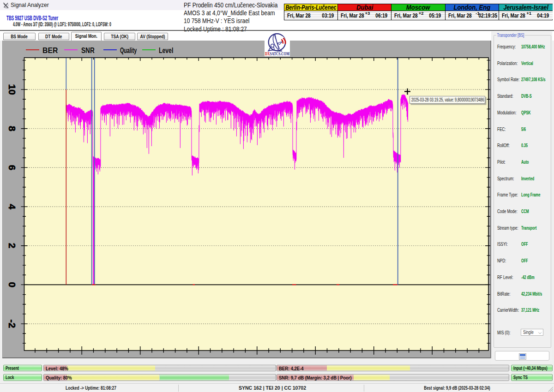  Describe the element at coordinates (12, 168) in the screenshot. I see `svg-text: 6` at that location.